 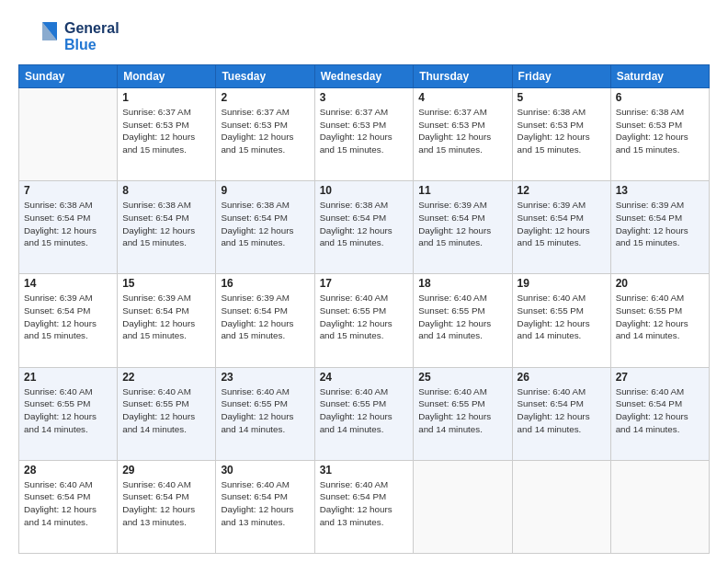 I want to click on logo-general: General, so click(x=92, y=29).